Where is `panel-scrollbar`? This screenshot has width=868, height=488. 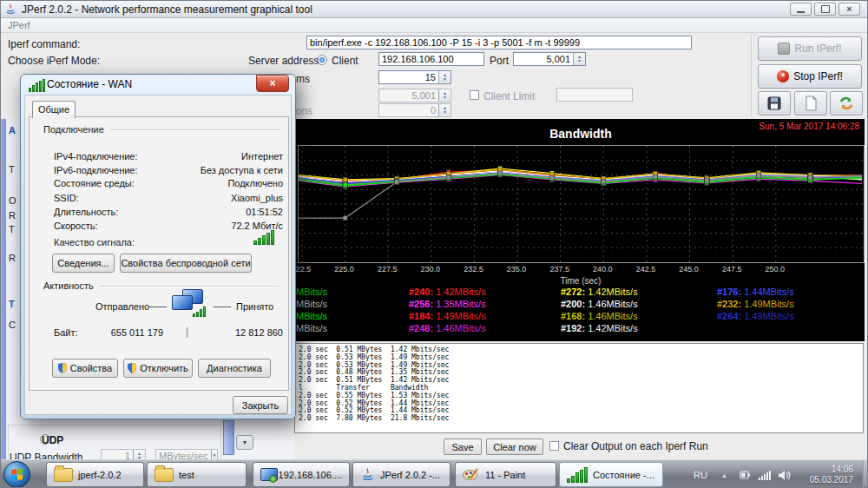
panel-scrollbar is located at coordinates (229, 438).